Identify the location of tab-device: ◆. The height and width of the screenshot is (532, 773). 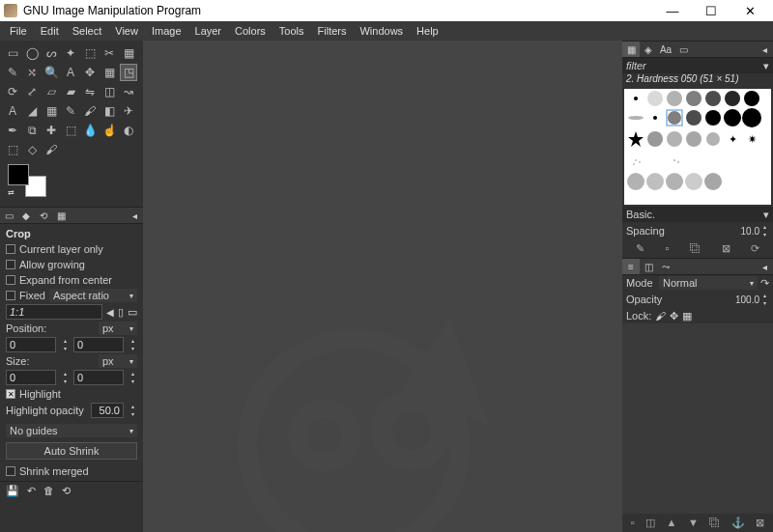
(26, 215).